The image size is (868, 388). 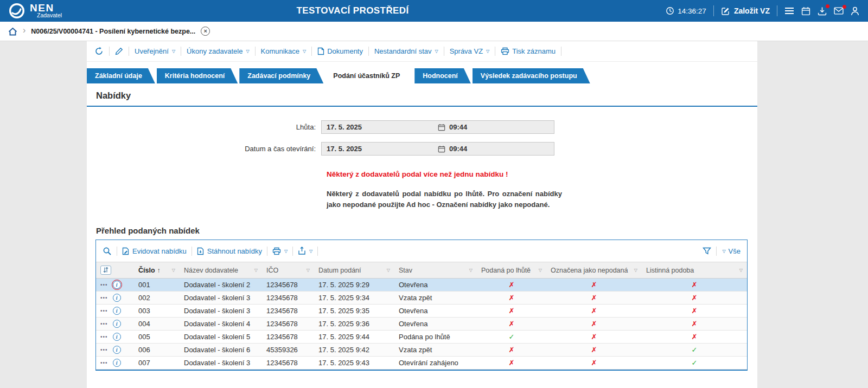 What do you see at coordinates (113, 31) in the screenshot?
I see `breadcrumb-item: N006/25/V00004741 - Posílení kybernetick…` at bounding box center [113, 31].